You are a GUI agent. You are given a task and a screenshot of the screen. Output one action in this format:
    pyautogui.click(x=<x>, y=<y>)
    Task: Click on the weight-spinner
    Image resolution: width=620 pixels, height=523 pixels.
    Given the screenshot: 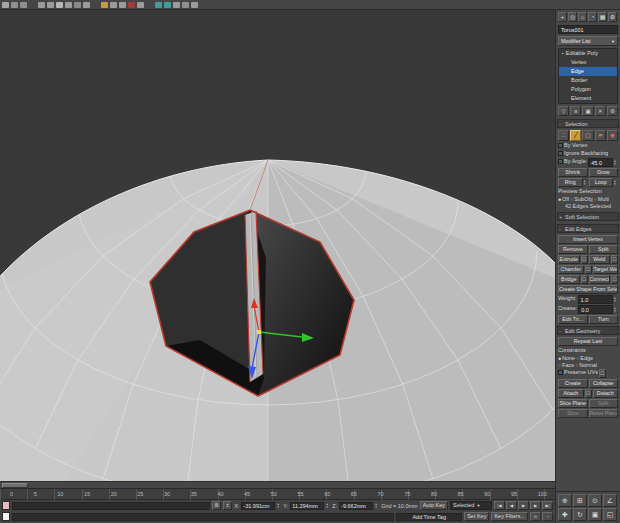 What is the action you would take?
    pyautogui.click(x=616, y=300)
    